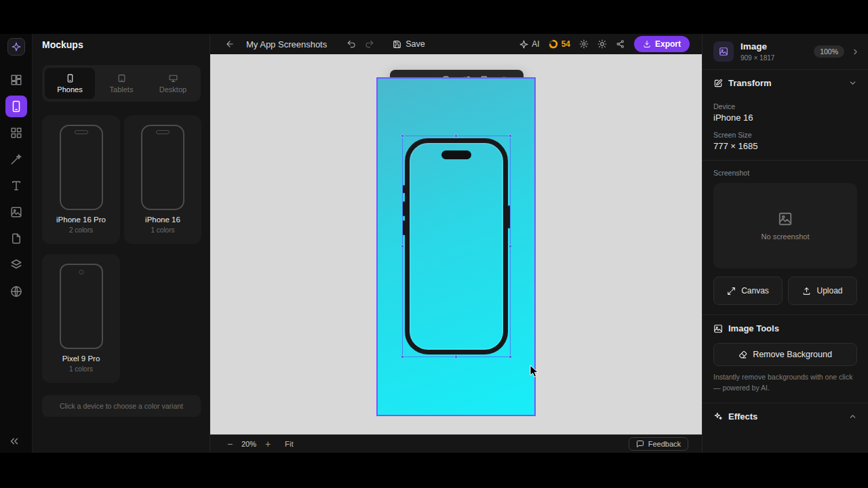 This screenshot has height=488, width=868. Describe the element at coordinates (785, 416) in the screenshot. I see `effects-section-header: Effects` at that location.